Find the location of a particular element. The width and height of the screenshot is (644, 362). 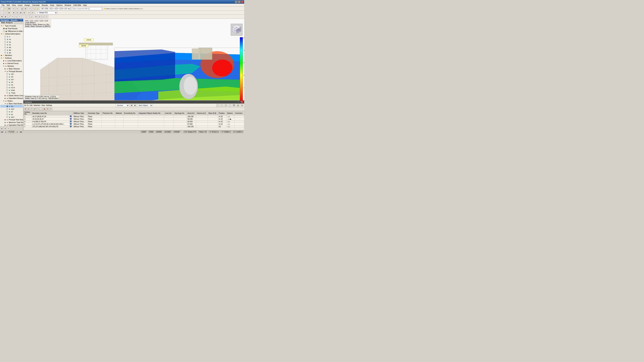

status-glines: GLINES is located at coordinates (168, 132).